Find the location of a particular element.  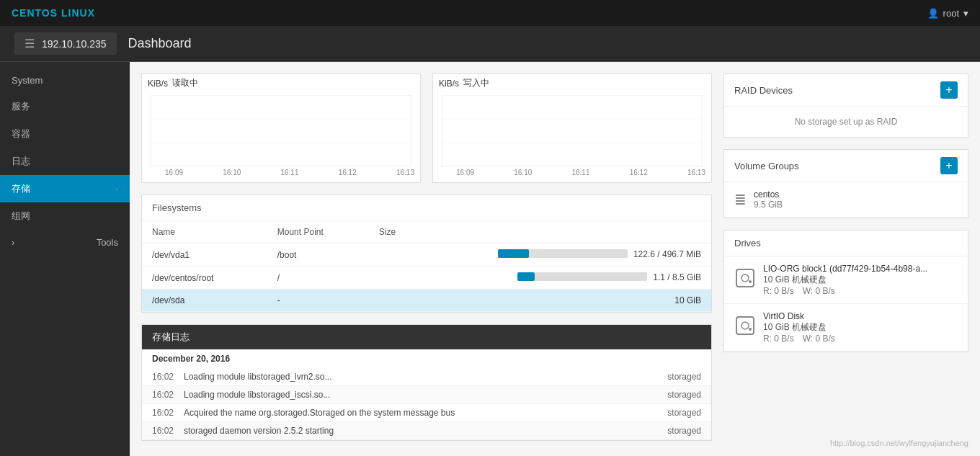

drive-read: R: 0 B/s is located at coordinates (778, 339).